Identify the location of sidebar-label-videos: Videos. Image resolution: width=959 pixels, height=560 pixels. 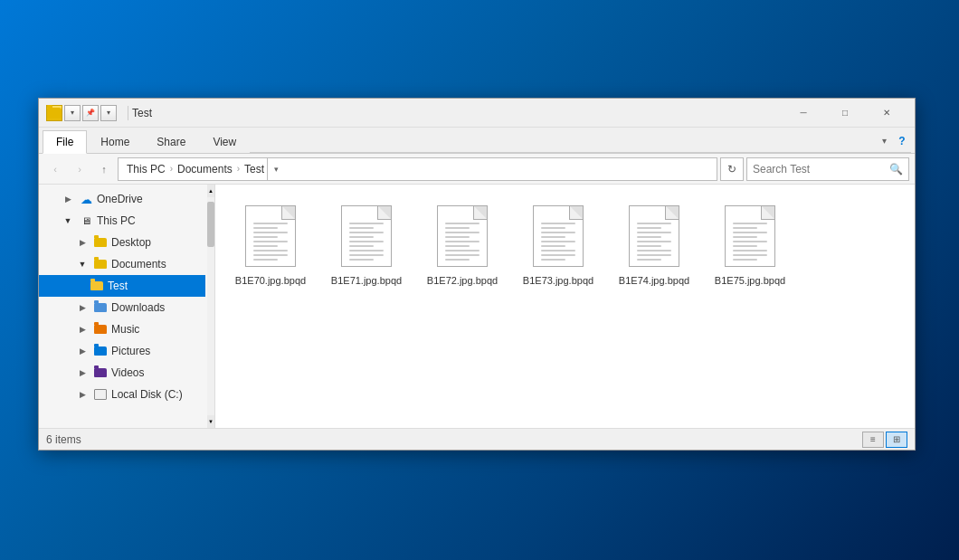
(128, 373).